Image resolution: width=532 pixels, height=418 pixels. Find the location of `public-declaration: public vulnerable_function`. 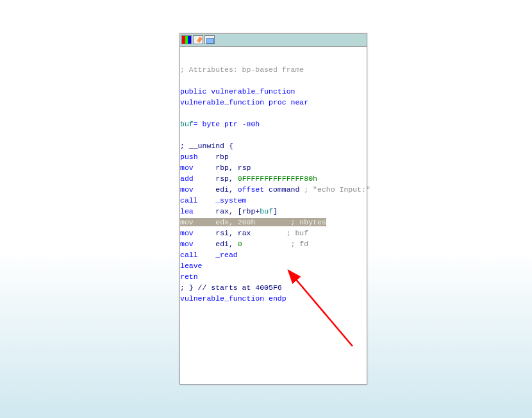

public-declaration: public vulnerable_function is located at coordinates (273, 91).